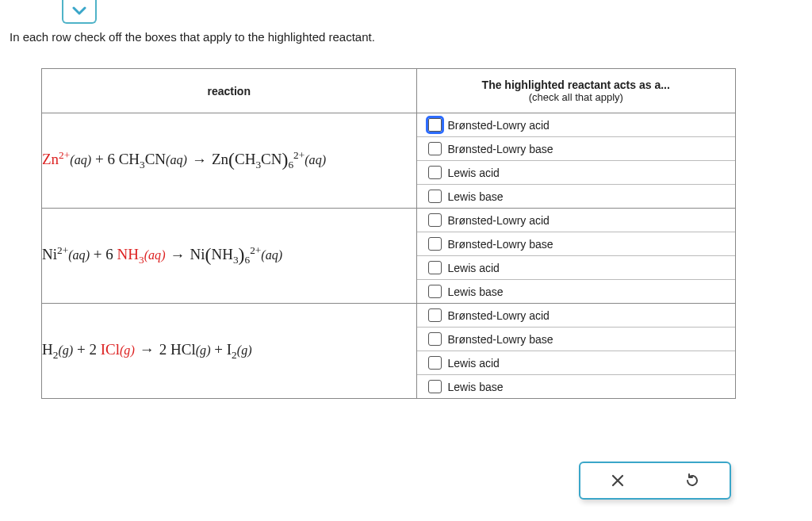 The height and width of the screenshot is (521, 812). What do you see at coordinates (230, 351) in the screenshot?
I see `reaction-cell: H2(g) + 2 ICl(g)→2 HCl(g) + I2(g)` at bounding box center [230, 351].